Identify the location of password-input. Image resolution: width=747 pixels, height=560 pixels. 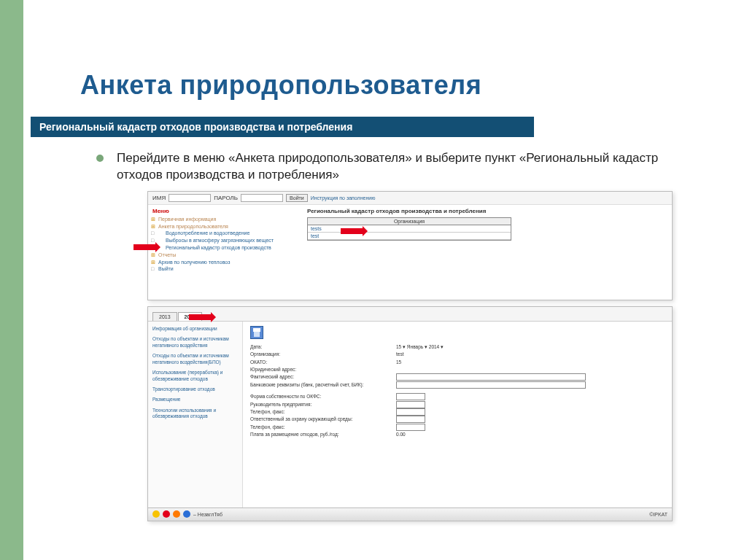
(262, 198).